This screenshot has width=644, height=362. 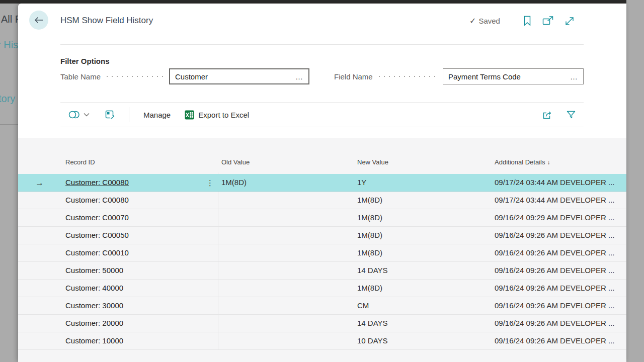 I want to click on toolbar-right, so click(x=559, y=115).